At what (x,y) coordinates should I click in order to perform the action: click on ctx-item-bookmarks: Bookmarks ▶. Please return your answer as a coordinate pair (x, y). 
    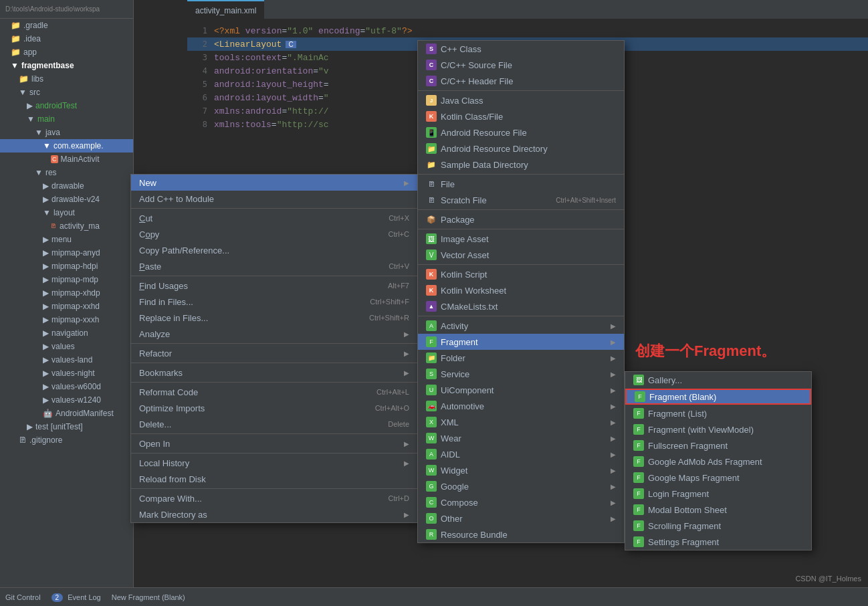
    Looking at the image, I should click on (274, 373).